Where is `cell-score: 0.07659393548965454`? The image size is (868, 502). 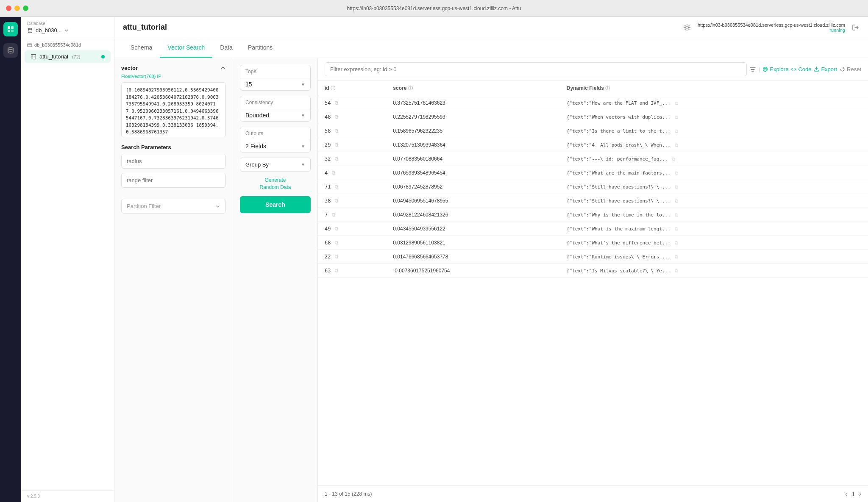 cell-score: 0.07659393548965454 is located at coordinates (473, 173).